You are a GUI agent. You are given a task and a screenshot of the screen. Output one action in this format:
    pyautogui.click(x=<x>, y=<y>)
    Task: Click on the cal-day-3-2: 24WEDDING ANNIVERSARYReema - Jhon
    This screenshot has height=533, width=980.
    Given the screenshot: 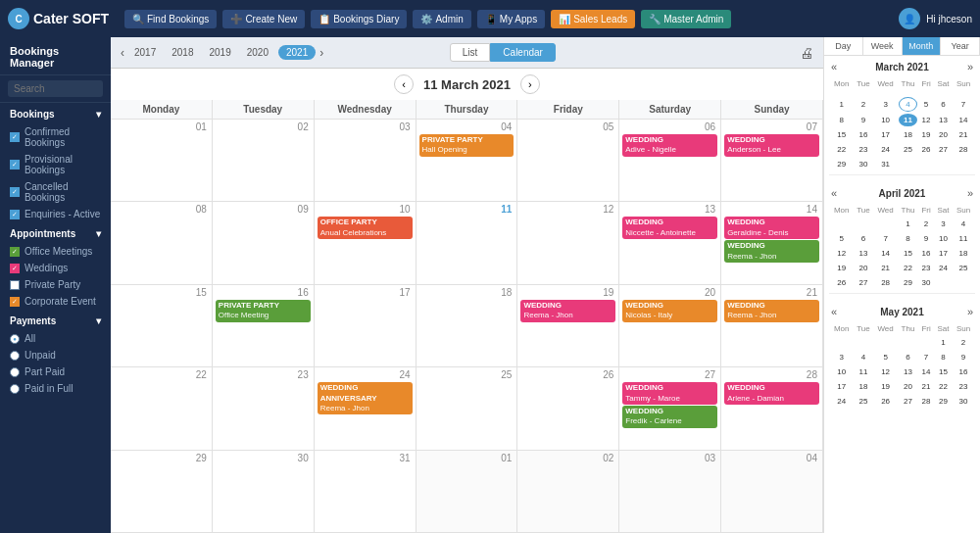 What is the action you would take?
    pyautogui.click(x=366, y=408)
    